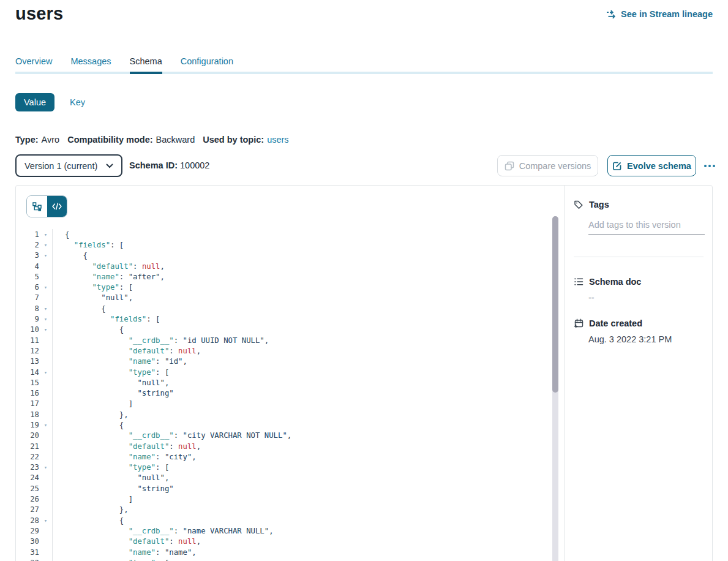 The width and height of the screenshot is (728, 561). Describe the element at coordinates (92, 298) in the screenshot. I see `code-content: "null",` at that location.